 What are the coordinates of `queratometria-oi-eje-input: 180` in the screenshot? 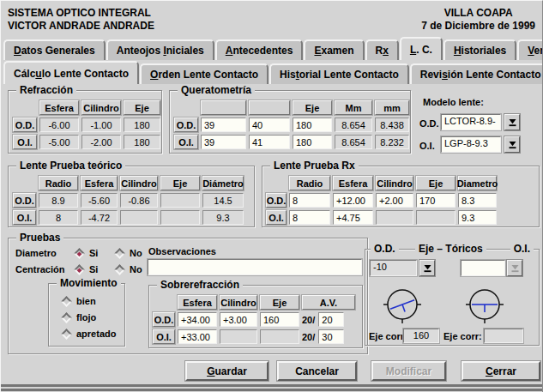 It's located at (312, 142).